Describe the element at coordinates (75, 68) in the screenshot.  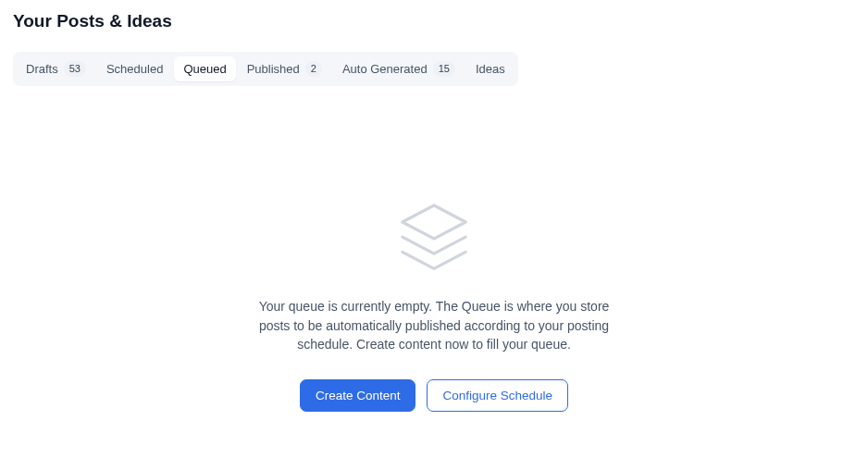
I see `tab-badge: 53` at that location.